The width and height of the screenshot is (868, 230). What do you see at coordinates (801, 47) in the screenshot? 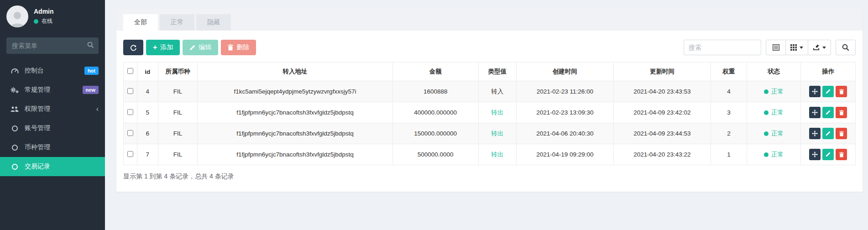
I see `caret-down-icon` at bounding box center [801, 47].